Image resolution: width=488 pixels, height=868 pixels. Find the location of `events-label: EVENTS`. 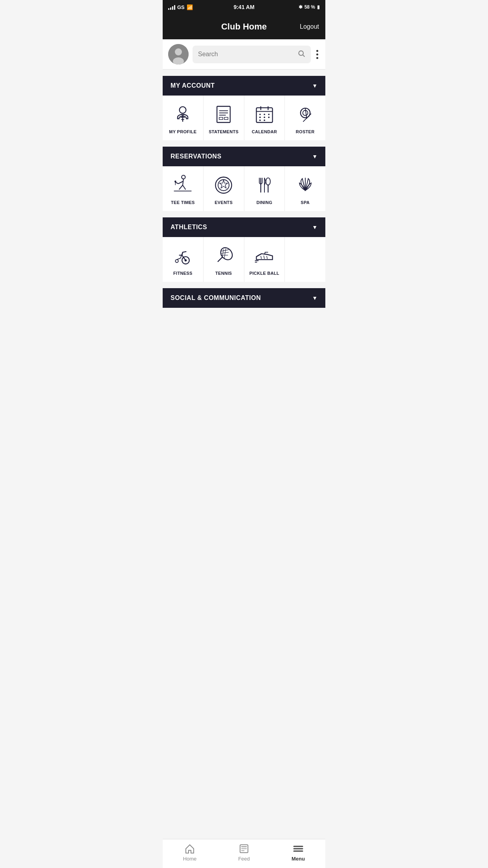

events-label: EVENTS is located at coordinates (224, 202).